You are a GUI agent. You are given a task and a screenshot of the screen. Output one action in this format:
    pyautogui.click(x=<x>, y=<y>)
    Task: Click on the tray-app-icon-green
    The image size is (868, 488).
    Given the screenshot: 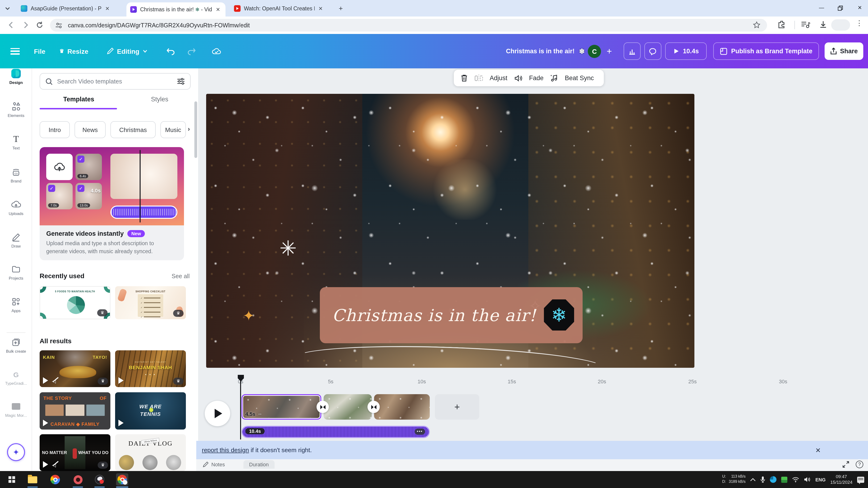 What is the action you would take?
    pyautogui.click(x=784, y=480)
    